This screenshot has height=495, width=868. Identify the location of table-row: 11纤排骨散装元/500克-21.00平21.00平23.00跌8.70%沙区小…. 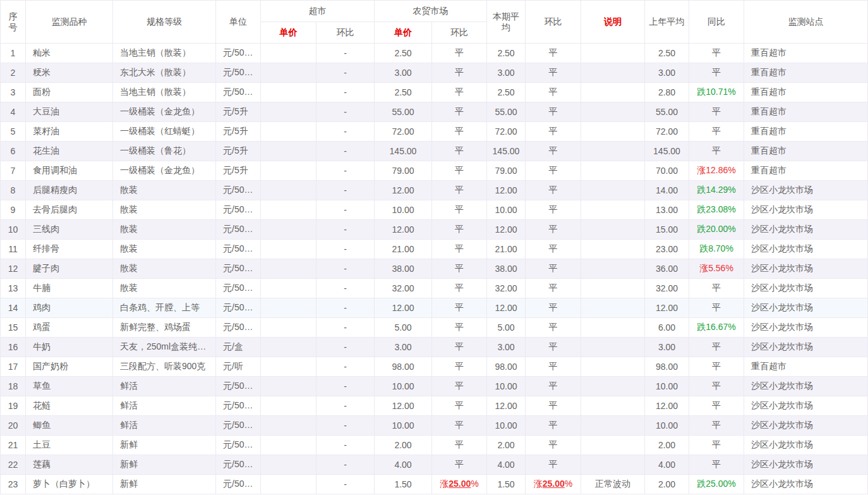
(435, 249).